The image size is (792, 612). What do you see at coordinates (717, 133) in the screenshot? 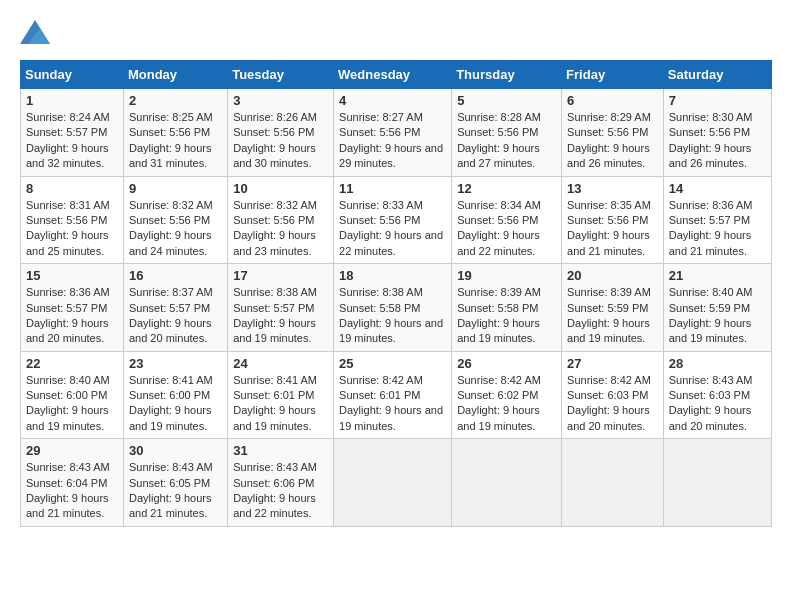
I see `calendar-cell: 7 Sunrise: 8:30 AMSunset: 5:56 PMDayligh…` at bounding box center [717, 133].